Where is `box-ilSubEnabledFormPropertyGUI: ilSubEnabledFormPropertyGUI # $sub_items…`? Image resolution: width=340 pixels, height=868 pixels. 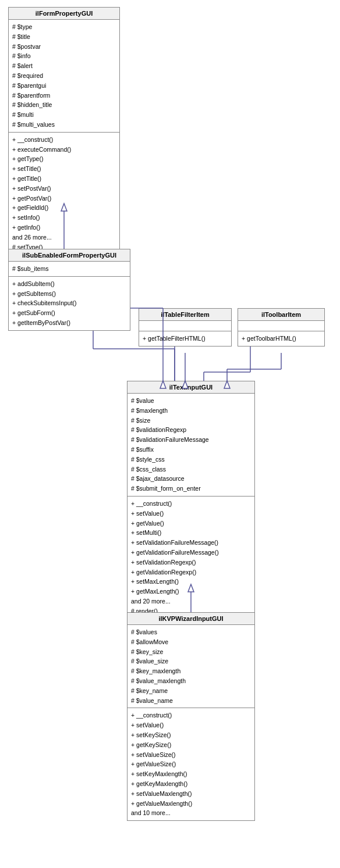 box-ilSubEnabledFormPropertyGUI: ilSubEnabledFormPropertyGUI # $sub_items… is located at coordinates (69, 290).